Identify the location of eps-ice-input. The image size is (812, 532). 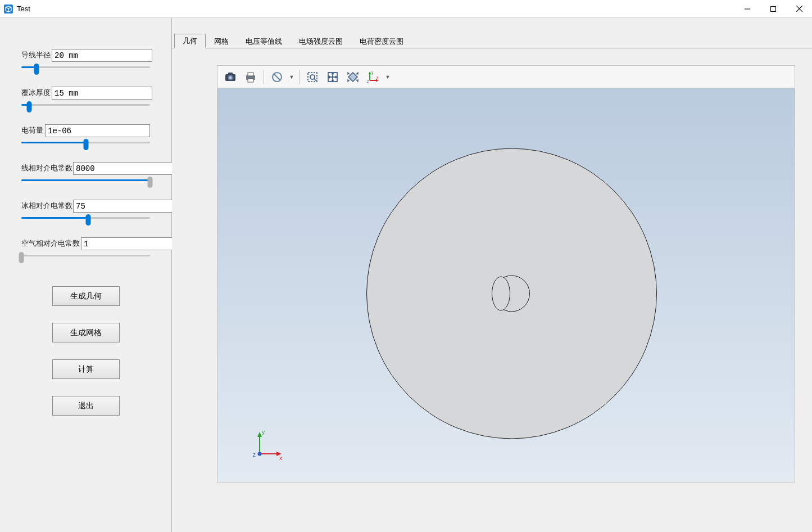
(124, 206).